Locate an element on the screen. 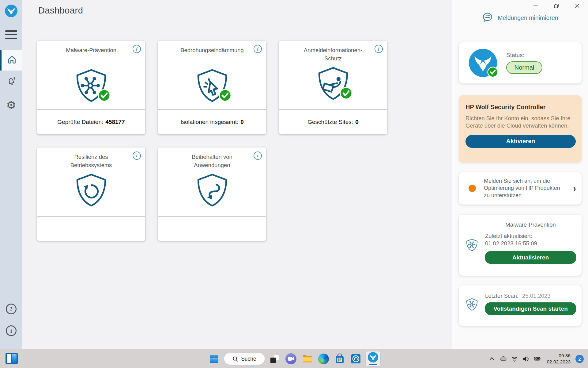 Image resolution: width=588 pixels, height=368 pixels. minimize-messages-button: Meldungen minimieren is located at coordinates (520, 18).